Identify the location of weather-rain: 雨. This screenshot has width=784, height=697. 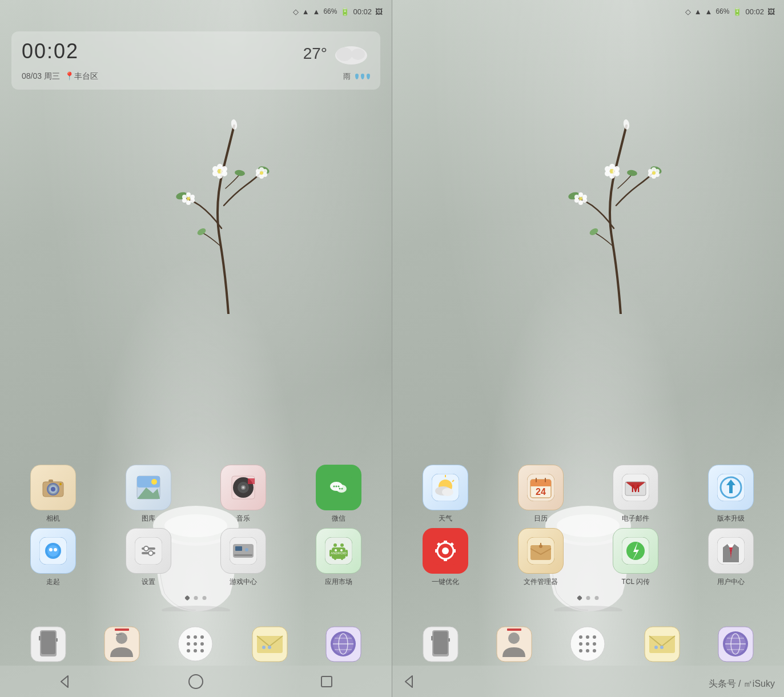
(356, 76).